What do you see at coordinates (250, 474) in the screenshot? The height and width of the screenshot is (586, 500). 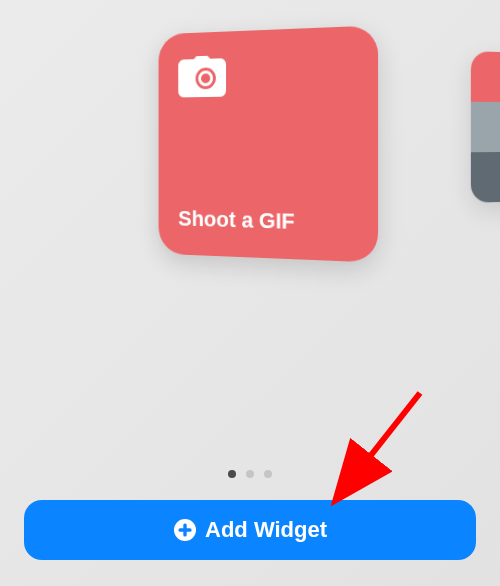 I see `page-indicator` at bounding box center [250, 474].